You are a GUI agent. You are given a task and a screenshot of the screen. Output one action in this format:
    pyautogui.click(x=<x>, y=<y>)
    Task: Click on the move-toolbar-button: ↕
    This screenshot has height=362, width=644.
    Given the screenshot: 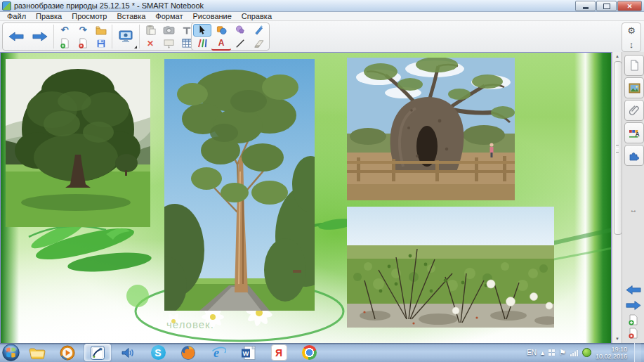 What is the action you would take?
    pyautogui.click(x=631, y=44)
    